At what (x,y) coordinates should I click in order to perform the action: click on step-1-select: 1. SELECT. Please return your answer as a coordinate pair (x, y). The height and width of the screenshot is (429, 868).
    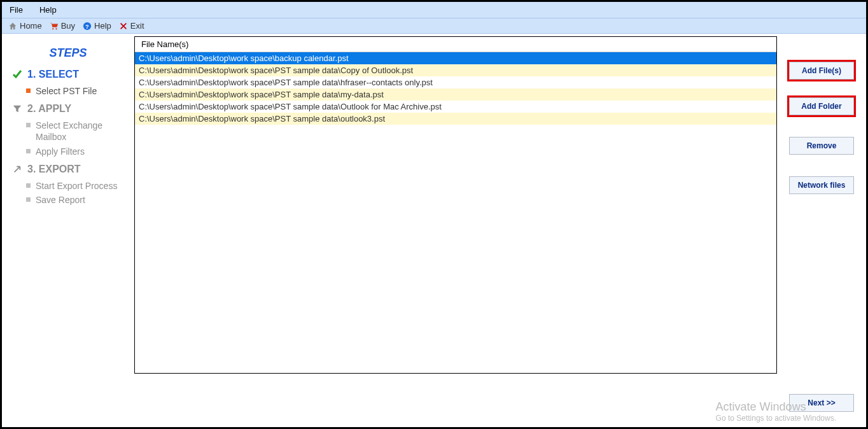
    Looking at the image, I should click on (68, 74).